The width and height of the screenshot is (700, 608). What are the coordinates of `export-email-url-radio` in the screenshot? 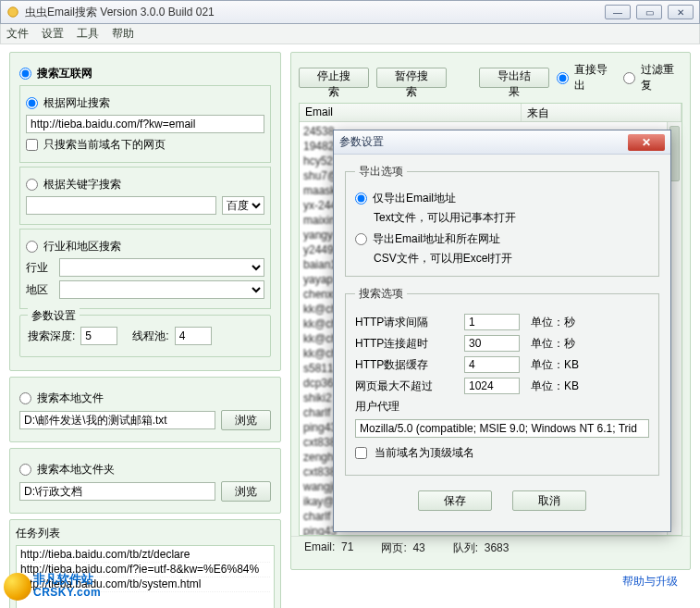 It's located at (361, 239).